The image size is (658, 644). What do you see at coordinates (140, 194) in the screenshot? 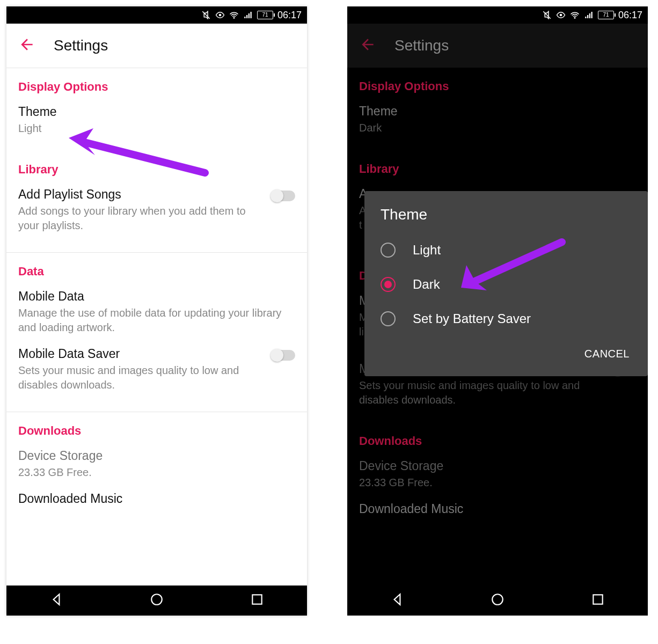
I see `setting-add-playlist-label: Add Playlist Songs` at bounding box center [140, 194].